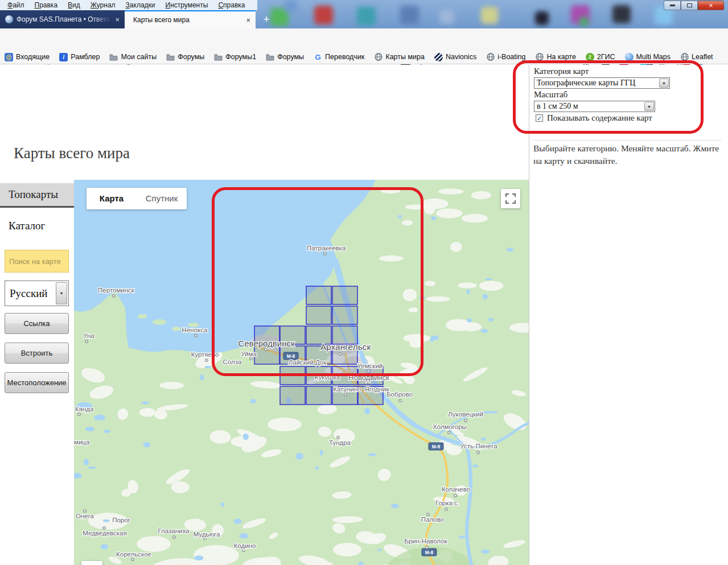  I want to click on bookmark-2гис: 22ГИС, so click(601, 57).